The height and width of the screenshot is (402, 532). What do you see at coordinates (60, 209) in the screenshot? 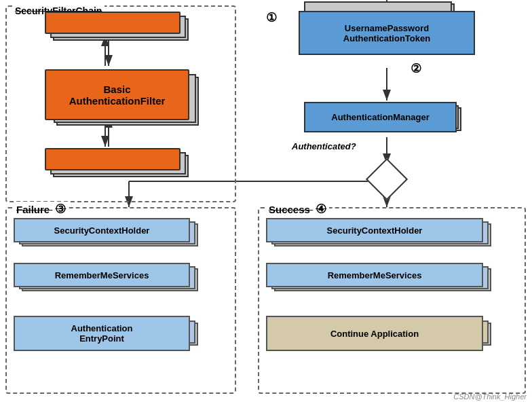
I see `failure-step: ③` at bounding box center [60, 209].